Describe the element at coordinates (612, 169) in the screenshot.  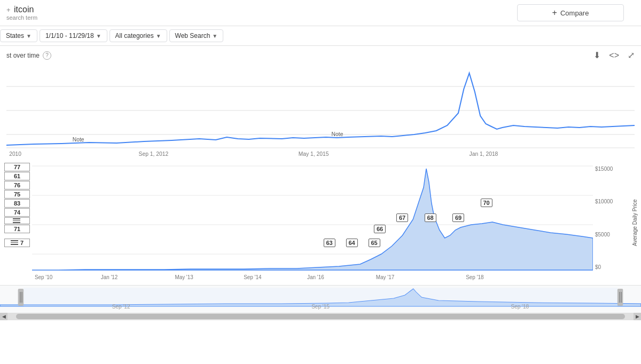
I see `price-y-15000: $15000` at that location.